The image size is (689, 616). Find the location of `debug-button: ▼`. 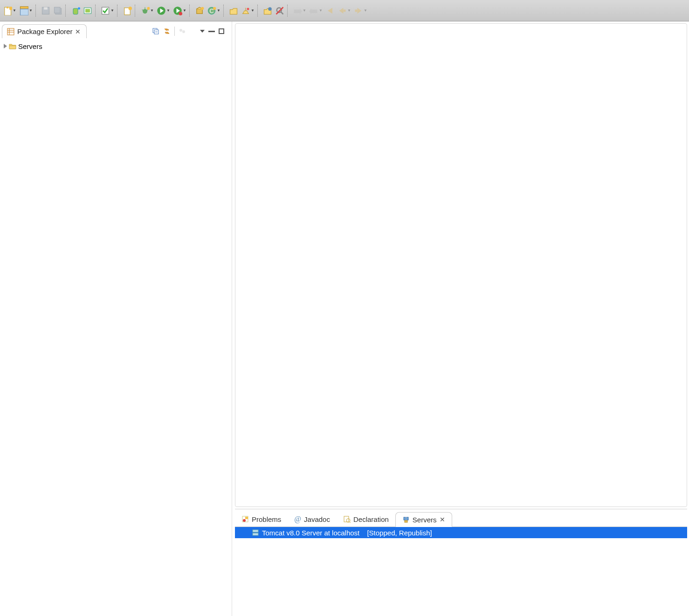

debug-button: ▼ is located at coordinates (147, 11).